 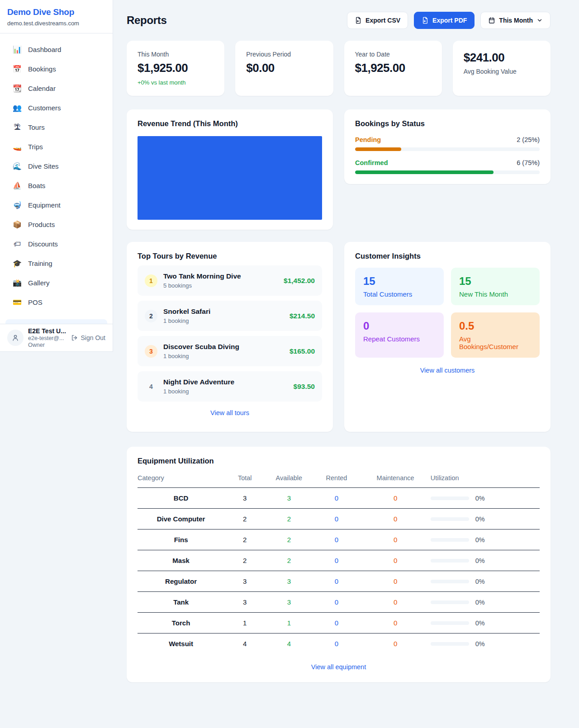 I want to click on revenue-trend-card: Revenue Trend (This Month), so click(x=230, y=170).